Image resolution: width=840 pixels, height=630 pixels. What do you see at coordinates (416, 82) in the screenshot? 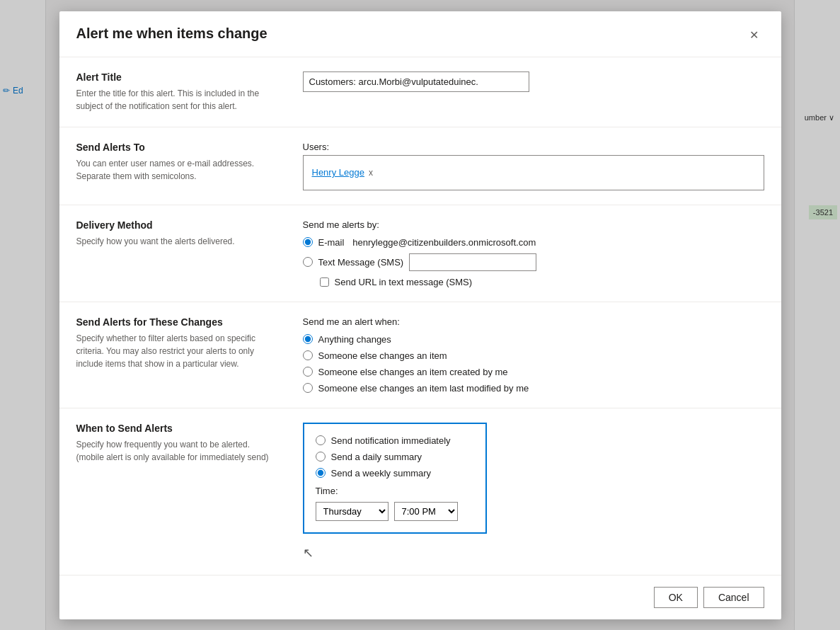
I see `alert-title-input` at bounding box center [416, 82].